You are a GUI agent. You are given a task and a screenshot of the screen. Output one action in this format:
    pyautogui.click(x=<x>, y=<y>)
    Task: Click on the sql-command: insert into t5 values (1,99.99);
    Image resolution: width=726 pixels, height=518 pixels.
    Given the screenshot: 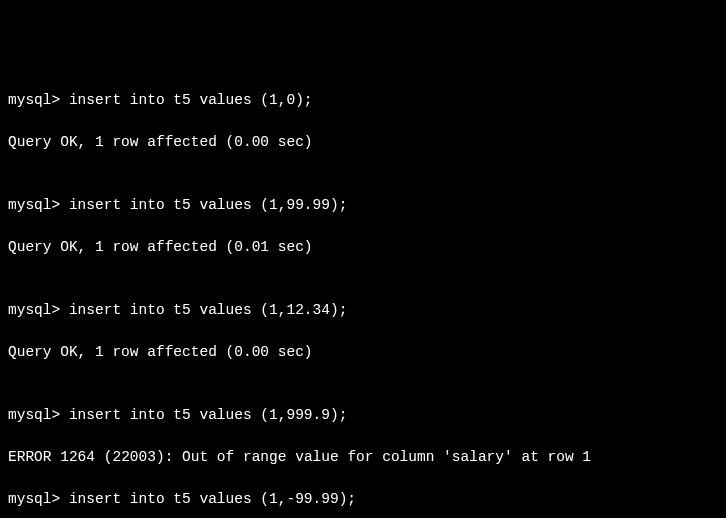 What is the action you would take?
    pyautogui.click(x=208, y=205)
    